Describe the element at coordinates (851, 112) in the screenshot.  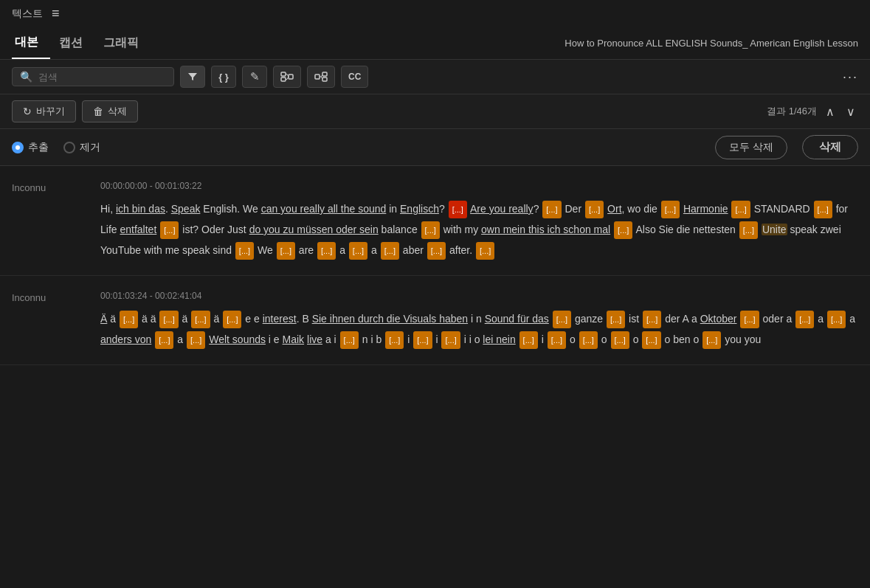
I see `nav-down-button: ∨` at that location.